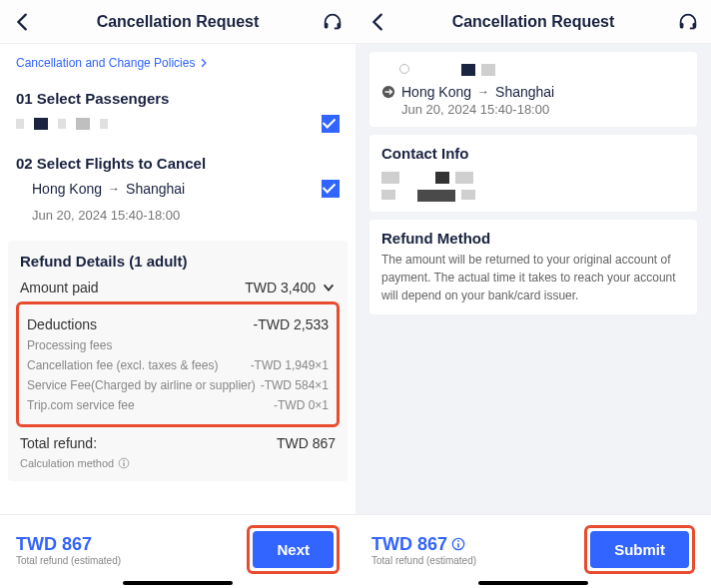 Image resolution: width=711 pixels, height=588 pixels. Describe the element at coordinates (142, 385) in the screenshot. I see `fee-label: Service Fee(Charged by airline or suppli…` at that location.